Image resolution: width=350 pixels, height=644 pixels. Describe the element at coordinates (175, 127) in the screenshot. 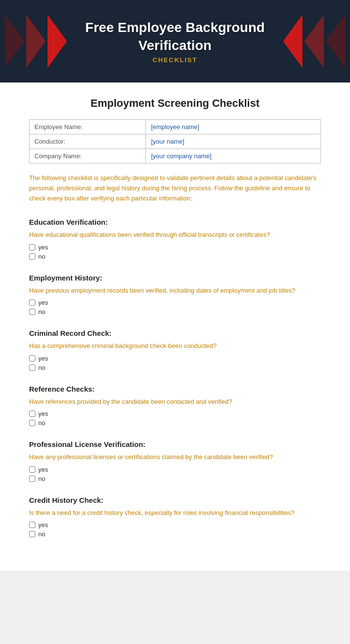

I see `info-table-row: Employee Name: [employee name]` at that location.